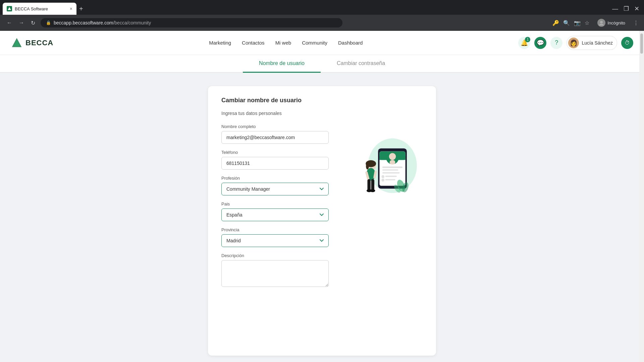 The image size is (644, 362). I want to click on key-icon: 🔑, so click(556, 23).